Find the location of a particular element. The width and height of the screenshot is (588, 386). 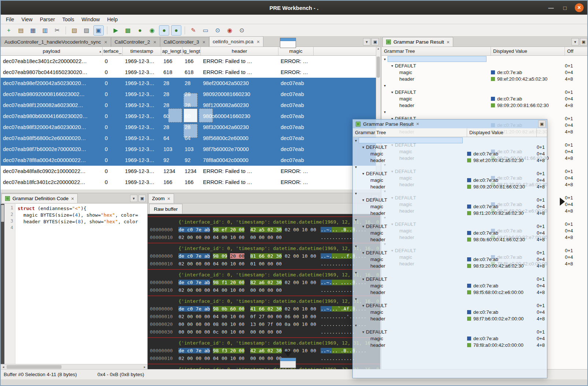

open-file-button: ▤ is located at coordinates (21, 30).